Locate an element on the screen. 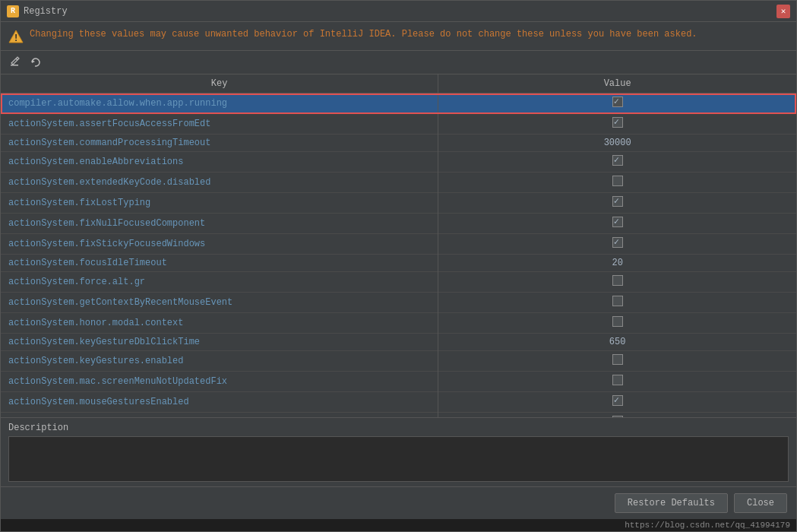 The width and height of the screenshot is (797, 532). key-cell: actionSystem.commandProcessingTimeout is located at coordinates (220, 143).